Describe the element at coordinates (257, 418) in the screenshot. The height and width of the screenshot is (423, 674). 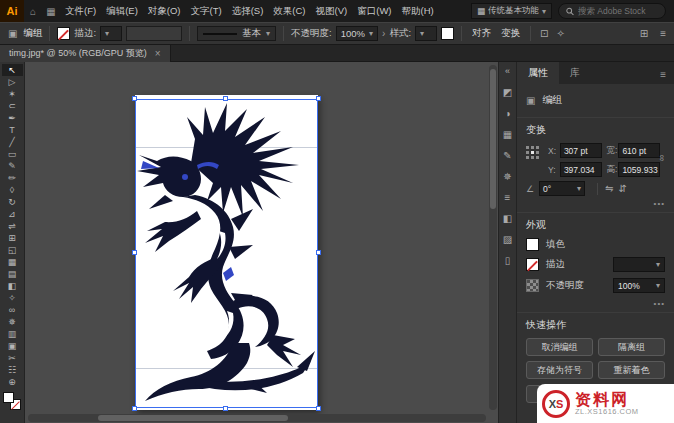
I see `horizontal-scrollbar` at that location.